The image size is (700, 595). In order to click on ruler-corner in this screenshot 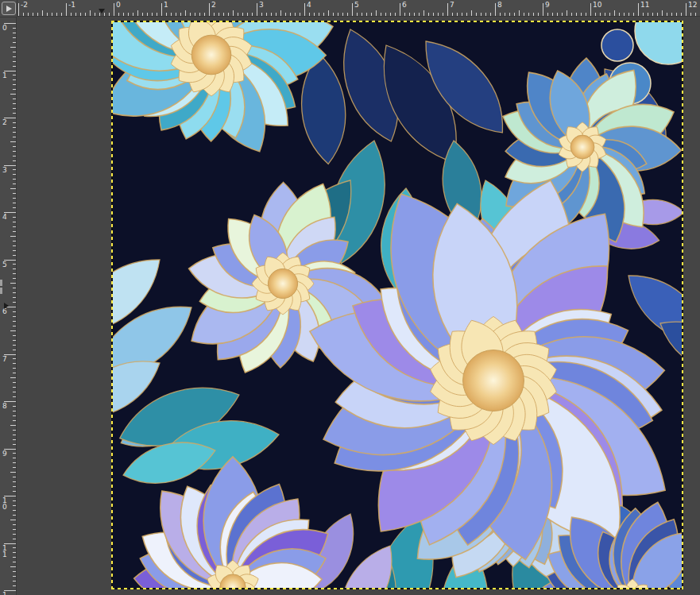, I will do `click(9, 9)`.